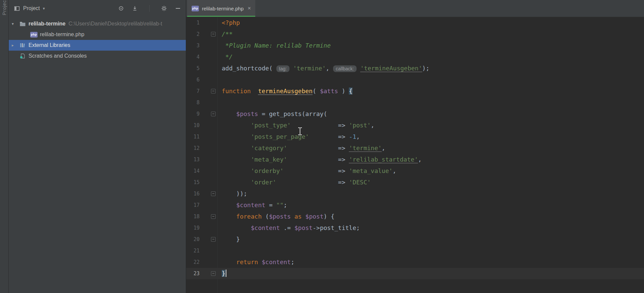 This screenshot has width=644, height=293. What do you see at coordinates (193, 80) in the screenshot?
I see `line-number: 6` at bounding box center [193, 80].